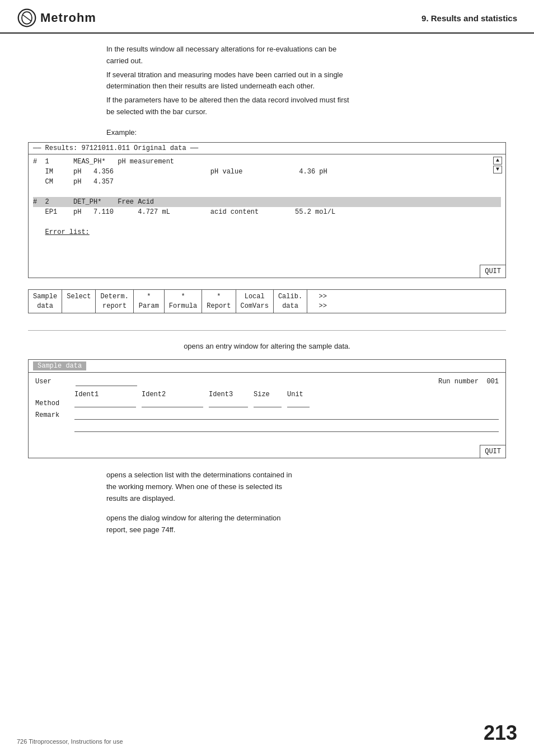 The width and height of the screenshot is (534, 756). What do you see at coordinates (469, 382) in the screenshot?
I see `run-number: Run number 001` at bounding box center [469, 382].